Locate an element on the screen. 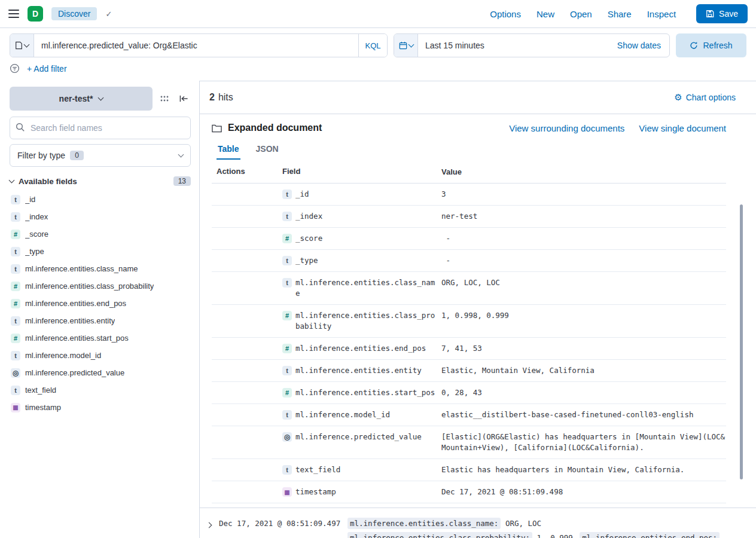 Image resolution: width=756 pixels, height=538 pixels. collapse-sidebar-icon is located at coordinates (184, 99).